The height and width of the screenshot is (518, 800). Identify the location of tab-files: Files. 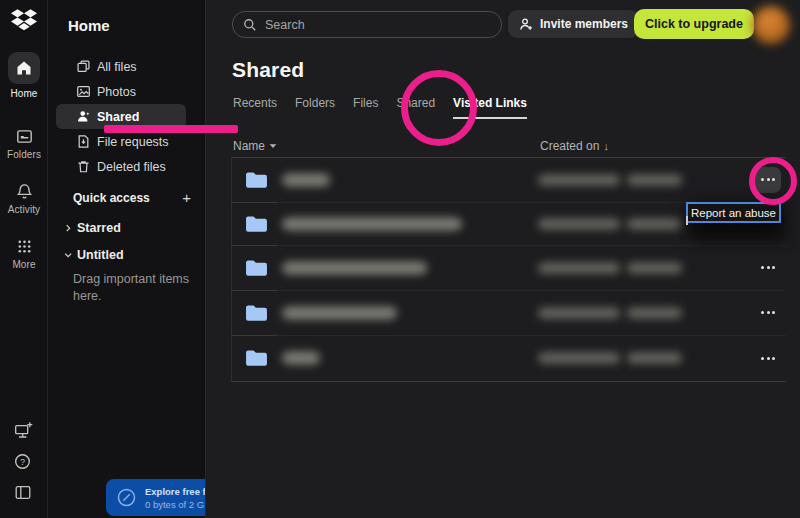
(366, 108).